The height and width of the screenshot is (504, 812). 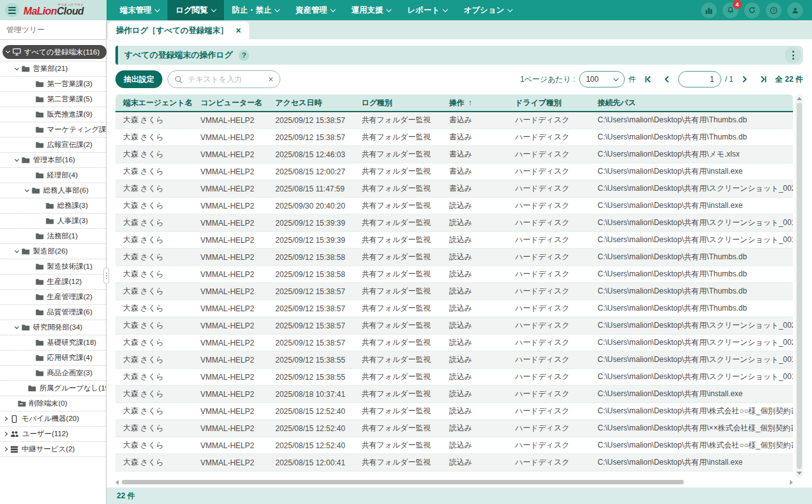 I want to click on tree-item: 総務人事部(6), so click(x=53, y=191).